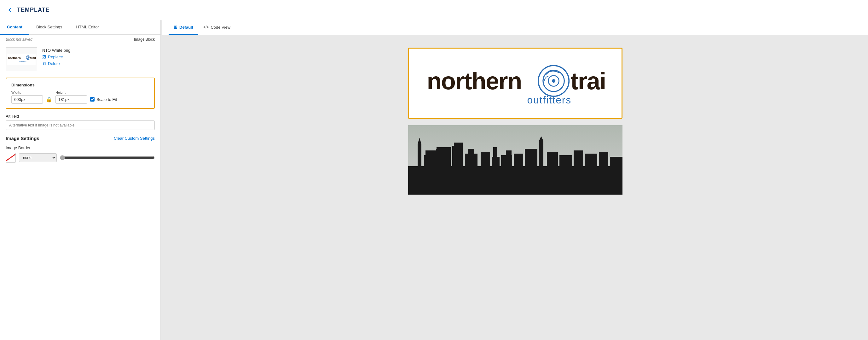  I want to click on alt-text-input, so click(80, 125).